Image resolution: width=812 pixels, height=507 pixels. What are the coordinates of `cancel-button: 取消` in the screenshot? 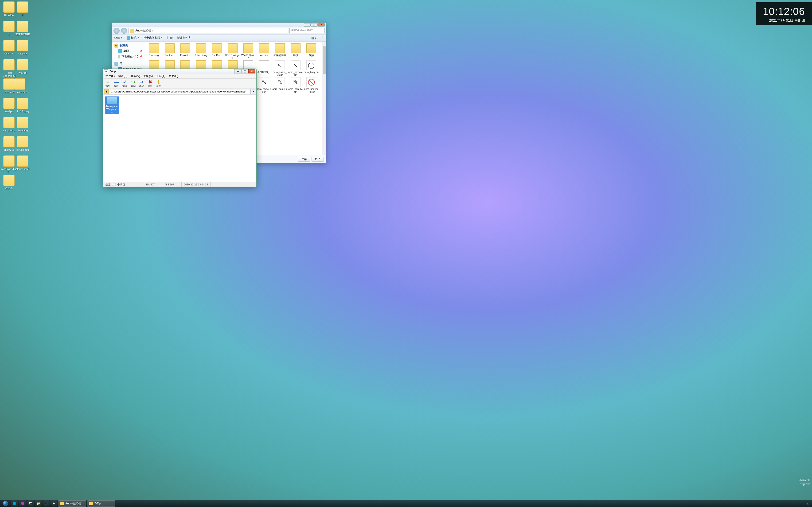 It's located at (318, 159).